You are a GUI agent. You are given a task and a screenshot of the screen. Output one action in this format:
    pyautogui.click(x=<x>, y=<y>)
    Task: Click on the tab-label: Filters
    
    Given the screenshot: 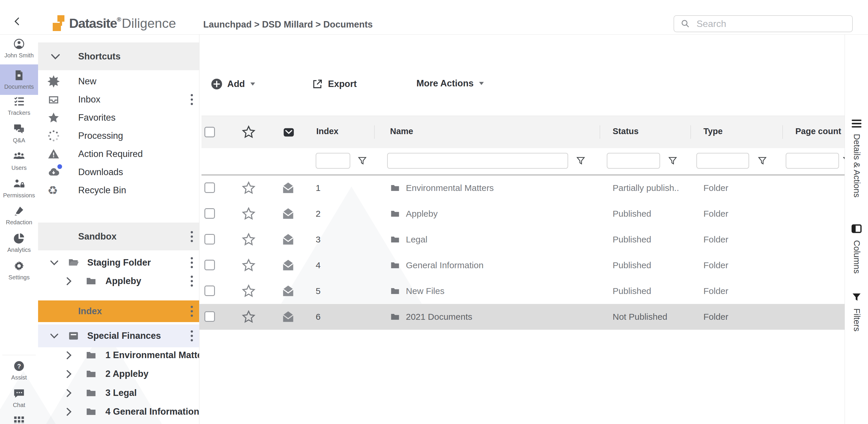 What is the action you would take?
    pyautogui.click(x=857, y=320)
    